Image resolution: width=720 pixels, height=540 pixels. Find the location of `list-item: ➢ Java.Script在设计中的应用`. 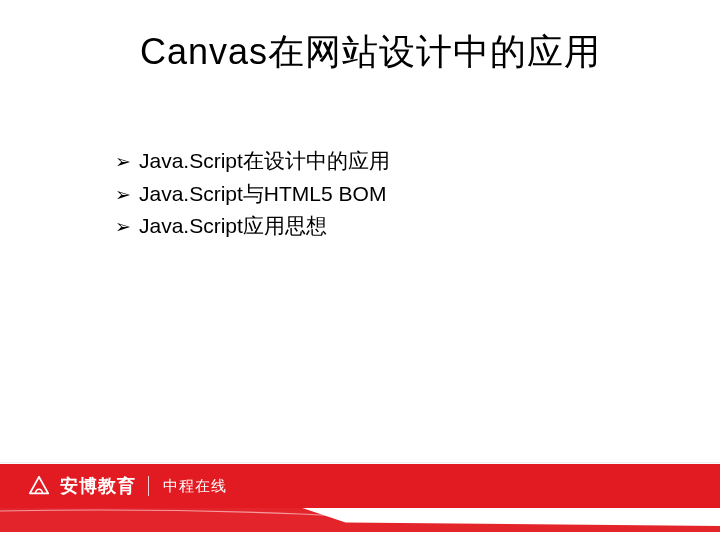

list-item: ➢ Java.Script在设计中的应用 is located at coordinates (252, 162).